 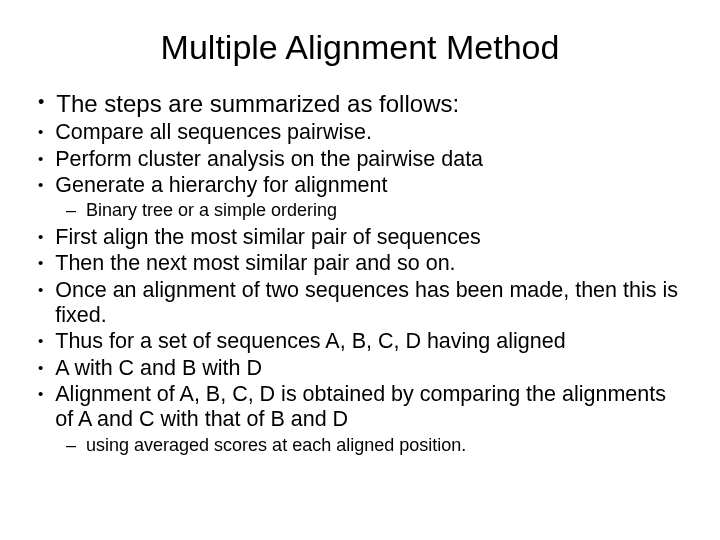 What do you see at coordinates (372, 368) in the screenshot?
I see `step-text: A with C and B with D` at bounding box center [372, 368].